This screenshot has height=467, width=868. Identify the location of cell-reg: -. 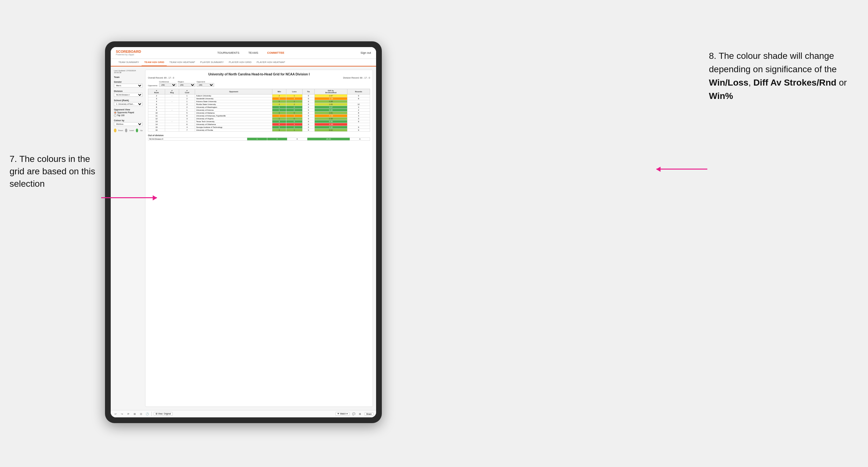
(172, 96).